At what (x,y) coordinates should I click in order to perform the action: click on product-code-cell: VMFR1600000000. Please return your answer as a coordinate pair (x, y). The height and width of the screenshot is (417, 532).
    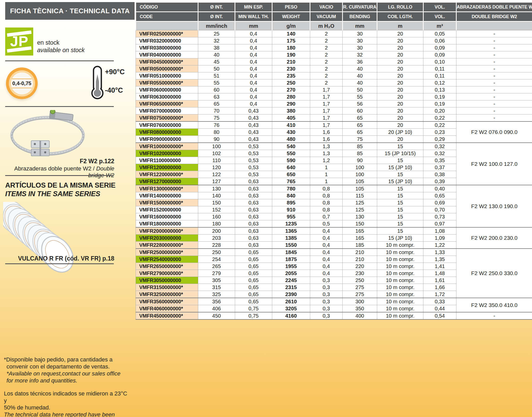
    Looking at the image, I should click on (167, 217).